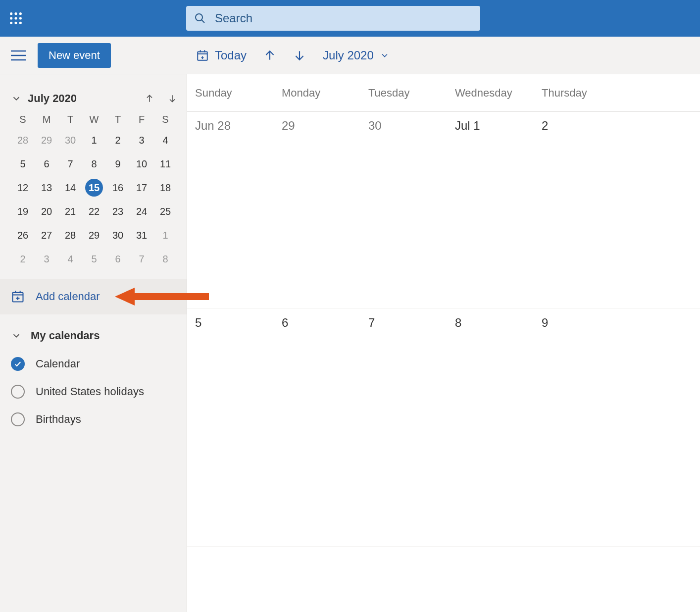 The width and height of the screenshot is (700, 612). Describe the element at coordinates (94, 188) in the screenshot. I see `mini-day-cell: 15` at that location.